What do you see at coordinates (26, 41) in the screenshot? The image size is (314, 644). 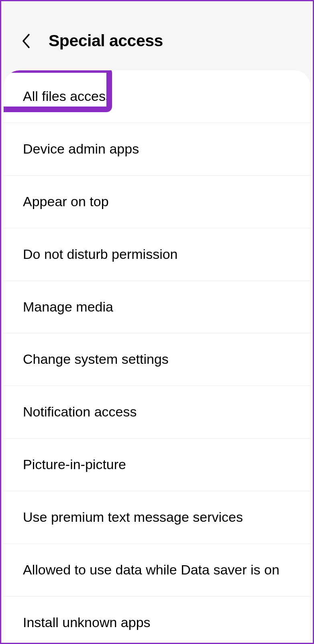 I see `back-icon` at bounding box center [26, 41].